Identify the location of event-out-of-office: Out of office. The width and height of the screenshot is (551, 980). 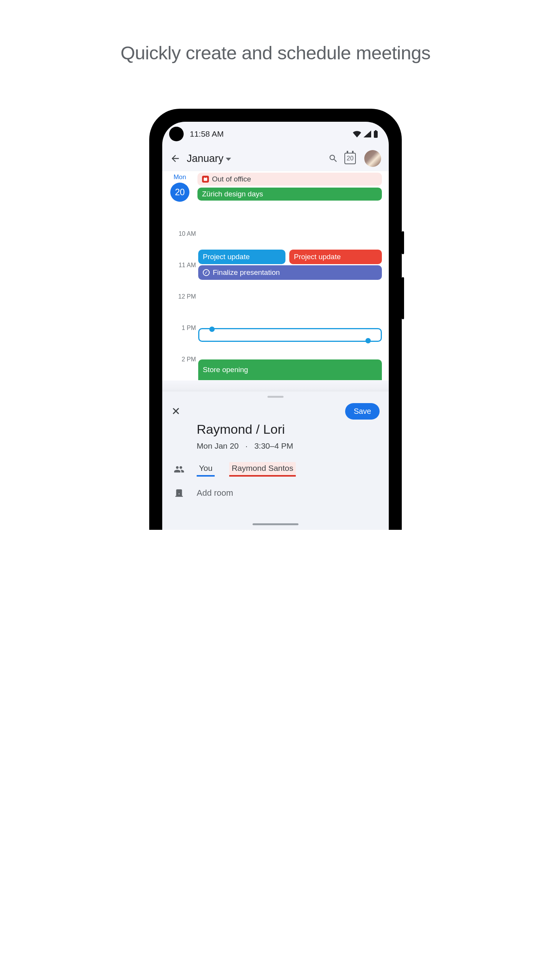
(290, 179).